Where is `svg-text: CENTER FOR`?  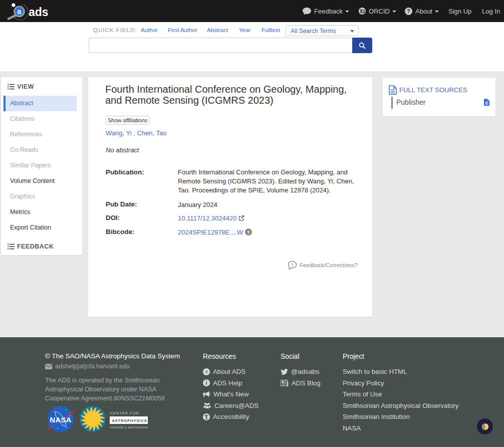
svg-text: CENTER FOR is located at coordinates (125, 413).